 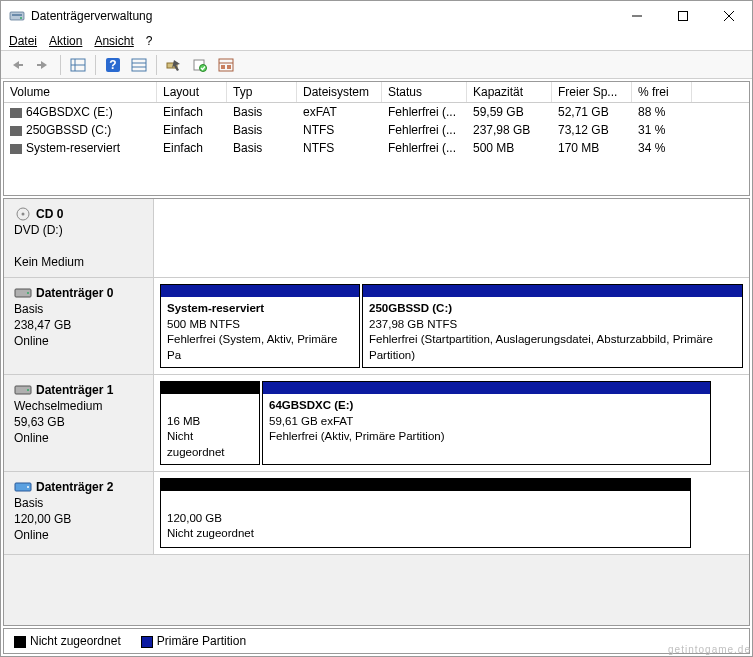 I want to click on column-layout: Layout, so click(x=192, y=92).